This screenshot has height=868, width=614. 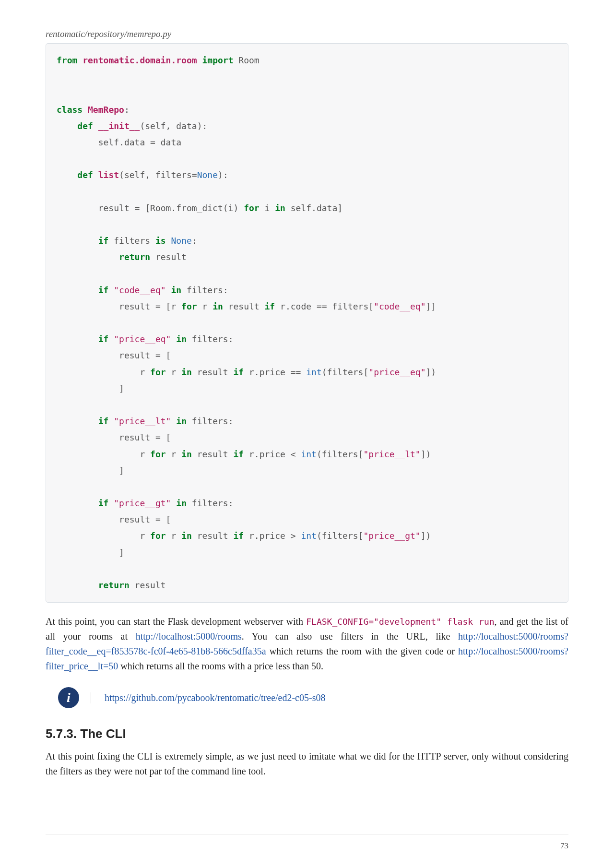 What do you see at coordinates (307, 834) in the screenshot?
I see `footer-divider` at bounding box center [307, 834].